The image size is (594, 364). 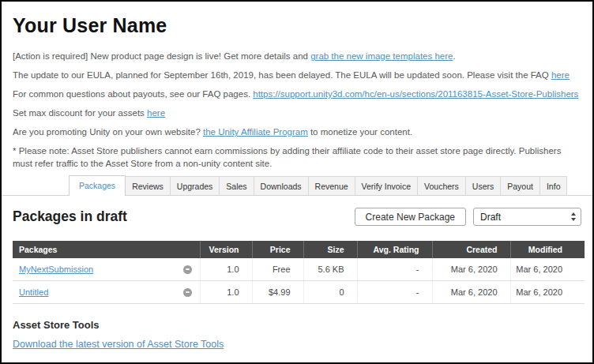 What do you see at coordinates (382, 56) in the screenshot?
I see `notice-link: grab the new image templates here` at bounding box center [382, 56].